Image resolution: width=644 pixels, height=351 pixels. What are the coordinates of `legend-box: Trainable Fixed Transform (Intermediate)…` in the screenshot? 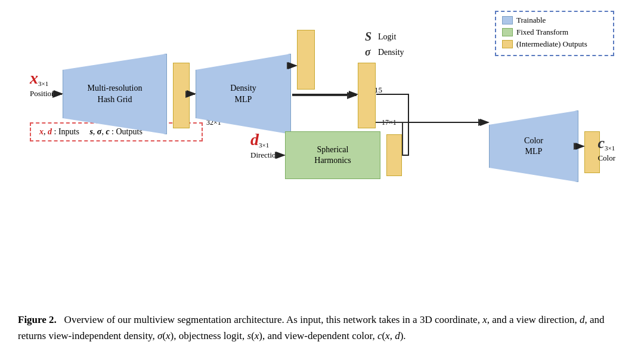 It's located at (555, 33).